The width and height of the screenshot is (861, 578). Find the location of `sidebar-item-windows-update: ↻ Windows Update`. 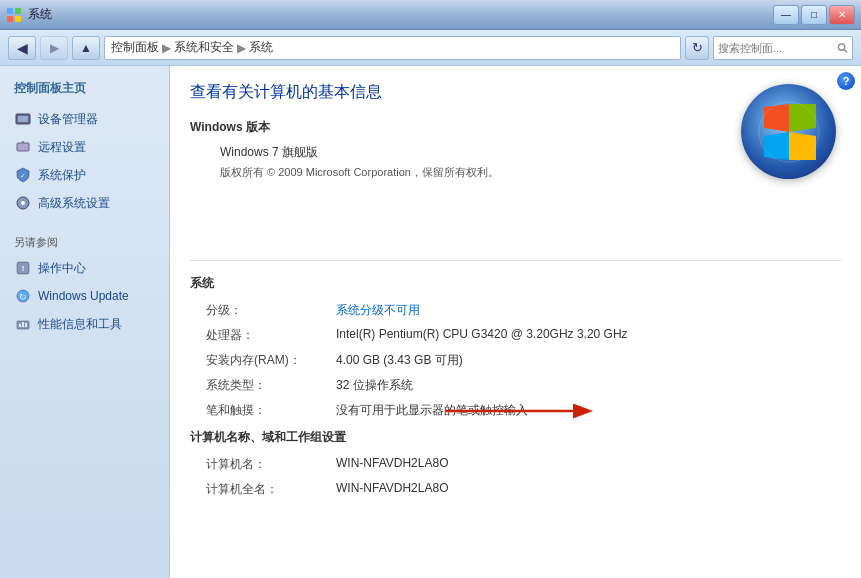

sidebar-item-windows-update: ↻ Windows Update is located at coordinates (84, 296).